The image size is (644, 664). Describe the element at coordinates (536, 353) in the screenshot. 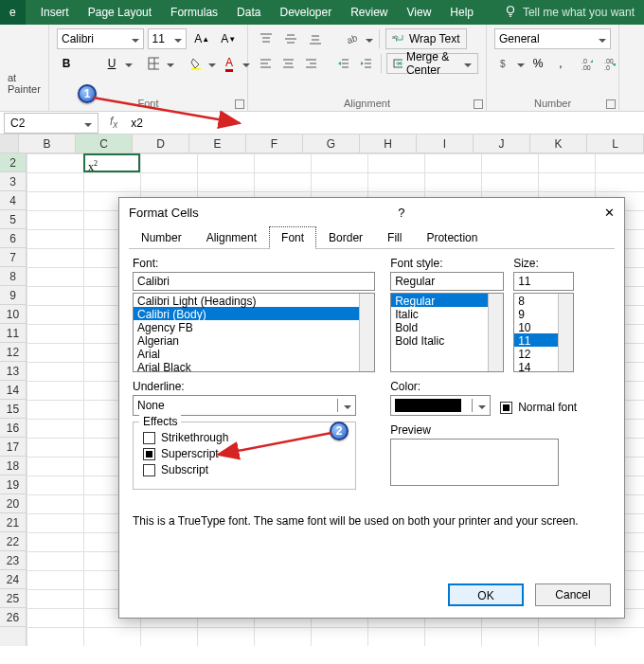

I see `list-item: 12` at that location.